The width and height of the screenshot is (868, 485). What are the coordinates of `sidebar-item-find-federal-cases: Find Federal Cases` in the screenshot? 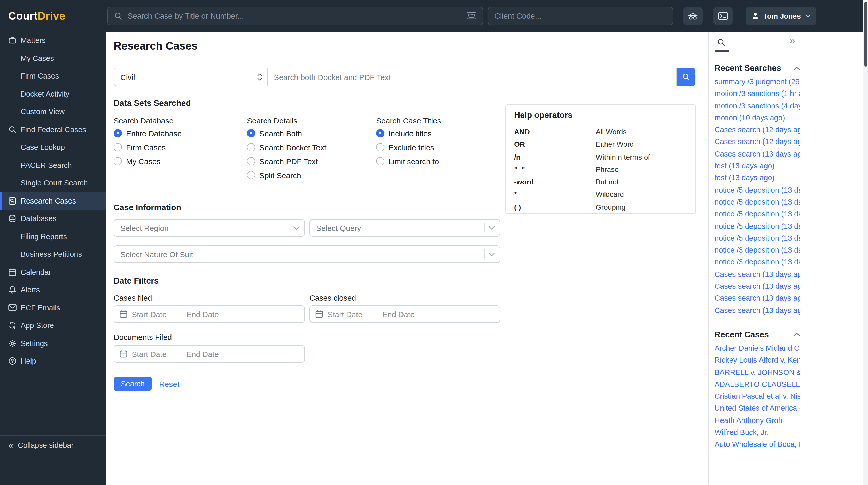 It's located at (53, 129).